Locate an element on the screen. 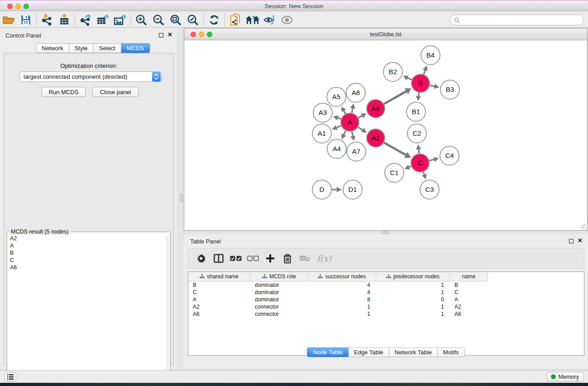 The width and height of the screenshot is (588, 386). zoom-selected-button is located at coordinates (193, 20).